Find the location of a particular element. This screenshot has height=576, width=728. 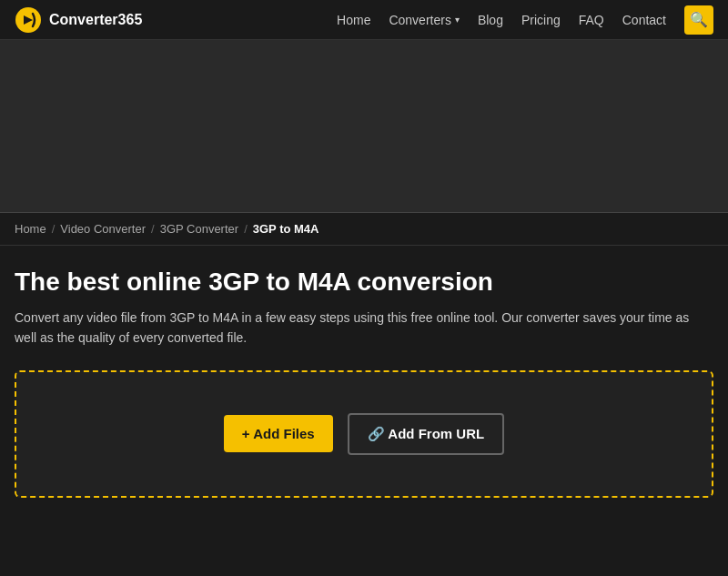

add-files-button: + Add Files is located at coordinates (278, 433).